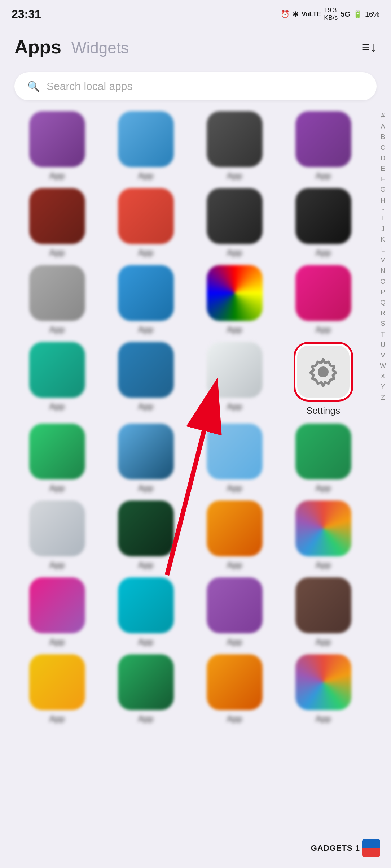  Describe the element at coordinates (383, 271) in the screenshot. I see `alpha-N: N` at that location.